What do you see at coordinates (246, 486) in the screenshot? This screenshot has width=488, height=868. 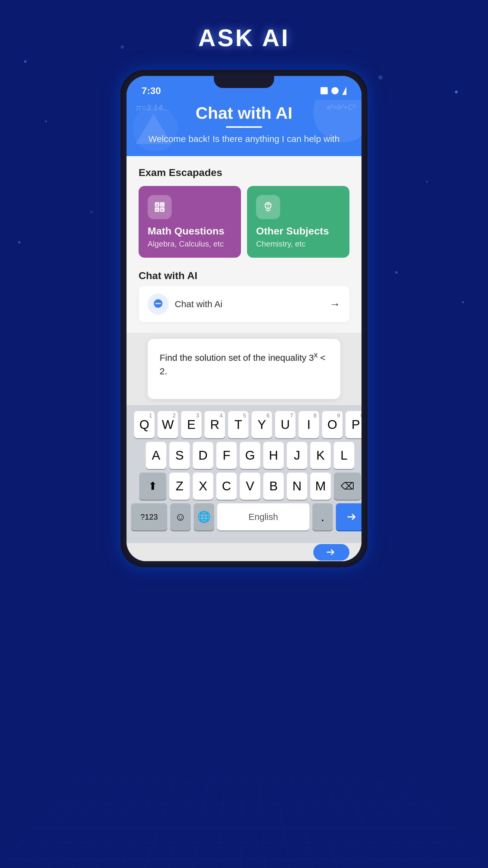 I see `keyboard-row-3: ⬆ Z X C V B N M ⌫` at bounding box center [246, 486].